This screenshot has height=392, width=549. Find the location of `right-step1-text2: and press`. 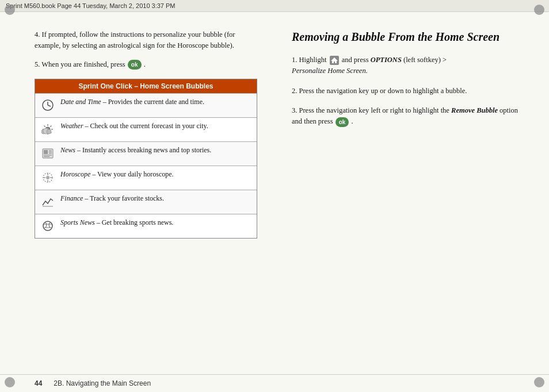

right-step1-text2: and press is located at coordinates (356, 60).